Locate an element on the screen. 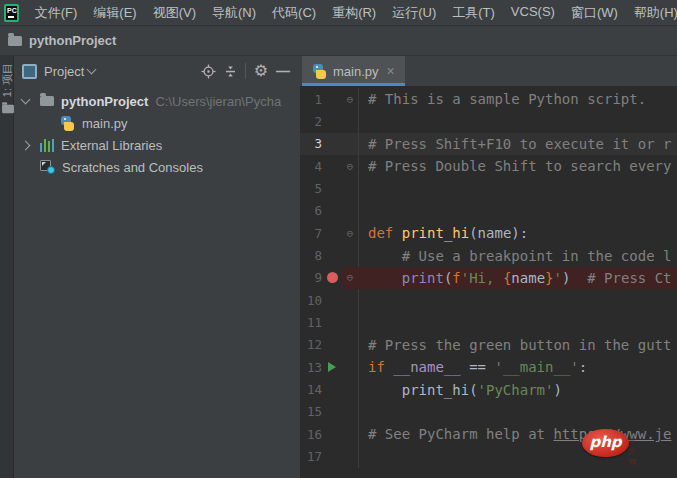 The height and width of the screenshot is (478, 677). tree-item-label: main.py is located at coordinates (105, 124).